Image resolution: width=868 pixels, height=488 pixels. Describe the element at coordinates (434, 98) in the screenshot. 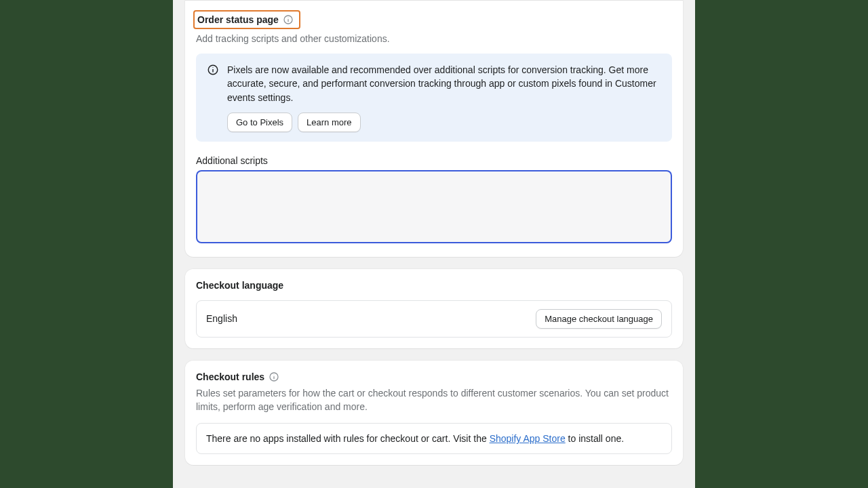

I see `pixels-banner: Pixels are now available and recommended…` at that location.